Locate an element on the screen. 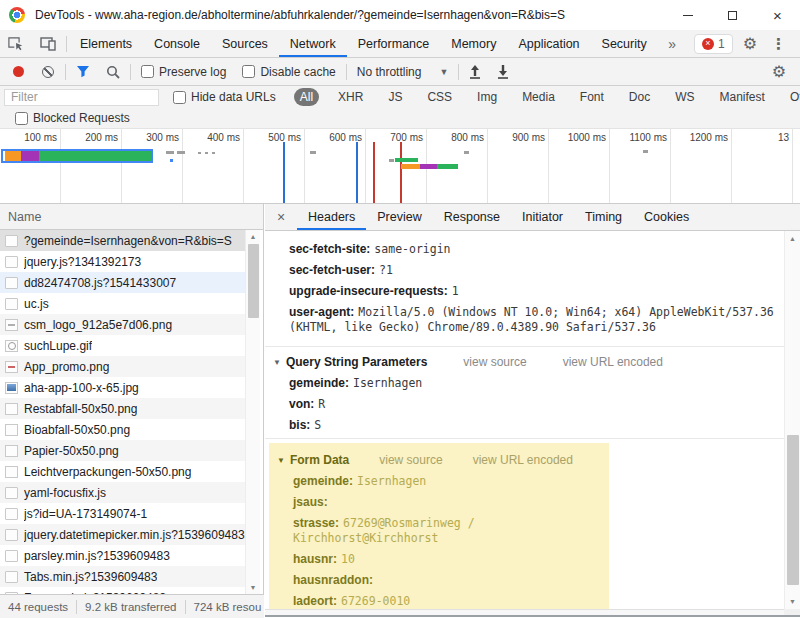 The image size is (800, 618). filter-type-pill: Img is located at coordinates (487, 97).